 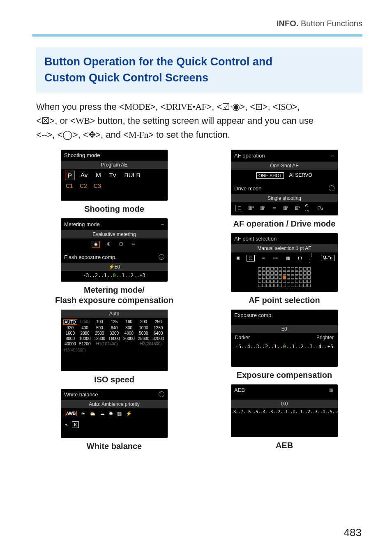 What do you see at coordinates (114, 267) in the screenshot?
I see `fec-value: ⚡±0` at bounding box center [114, 267].